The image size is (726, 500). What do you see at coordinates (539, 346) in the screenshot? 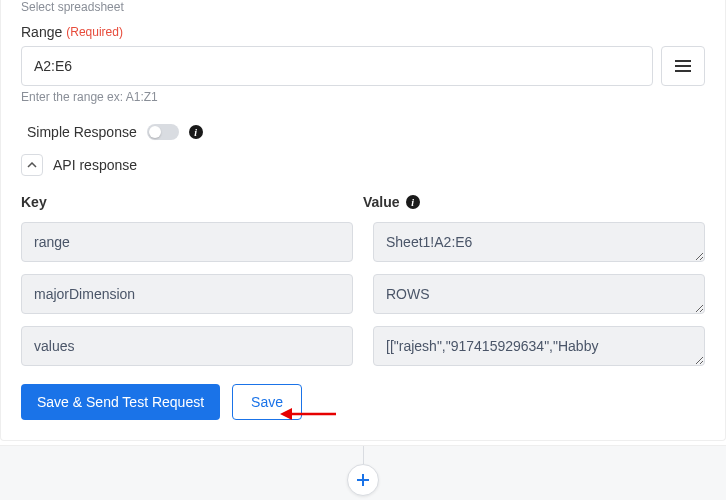
I see `value-input-values: [["rajesh","917415929634","Habby` at bounding box center [539, 346].